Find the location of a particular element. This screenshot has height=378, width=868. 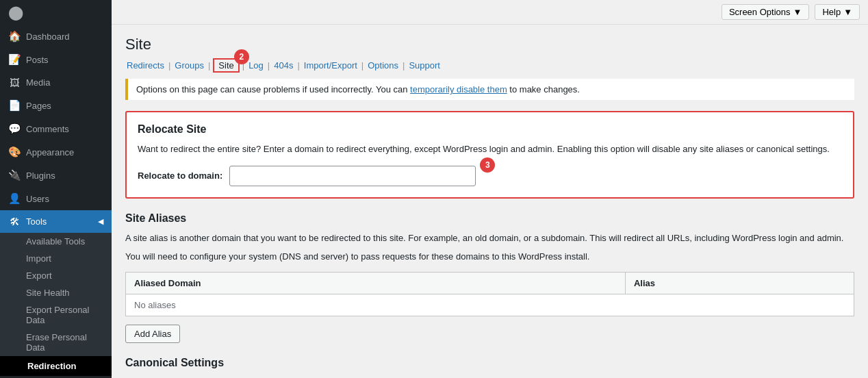

canonical-section: Canonical Settings is located at coordinates (490, 363).